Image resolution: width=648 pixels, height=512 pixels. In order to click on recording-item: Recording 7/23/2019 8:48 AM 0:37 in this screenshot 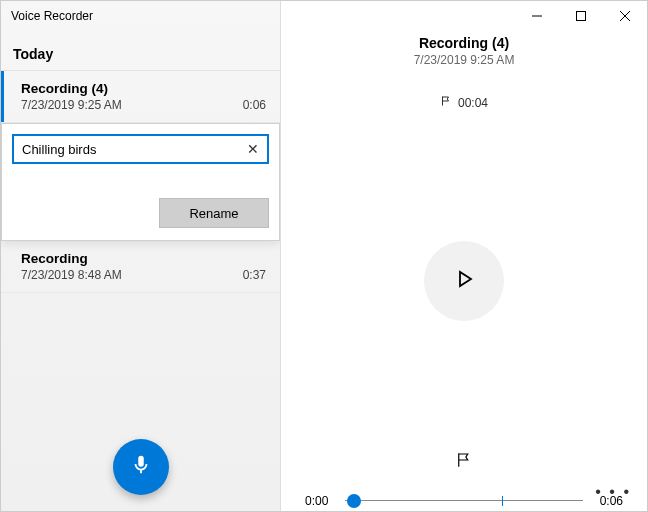, I will do `click(140, 267)`.